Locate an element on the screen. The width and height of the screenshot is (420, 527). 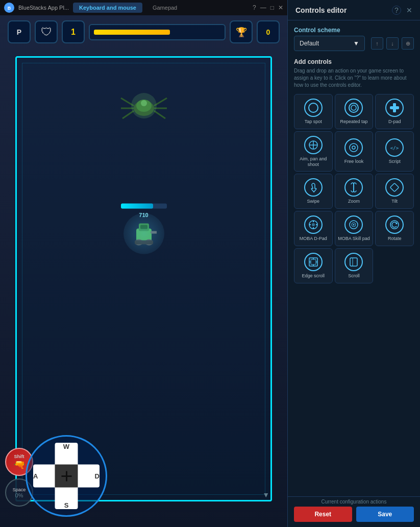
repeated-tap-label: Repeated tap is located at coordinates (354, 122).